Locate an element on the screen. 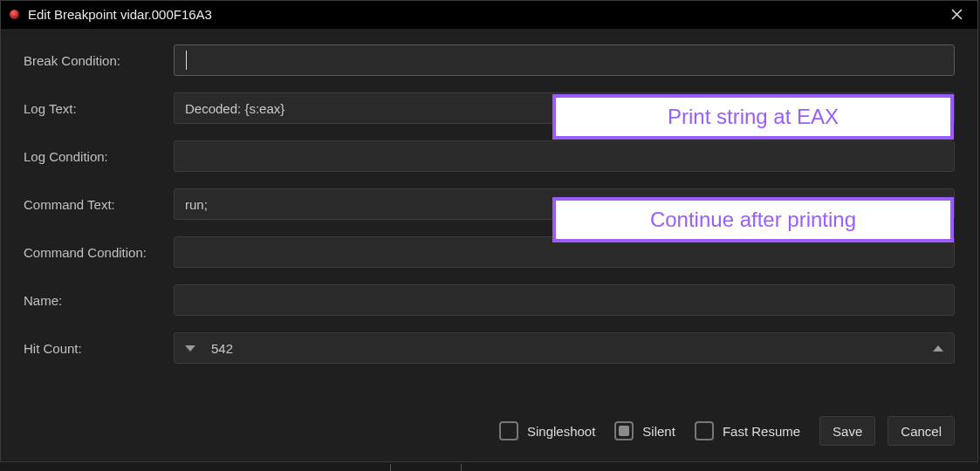  annotation-print-string: Print string at EAX is located at coordinates (753, 117).